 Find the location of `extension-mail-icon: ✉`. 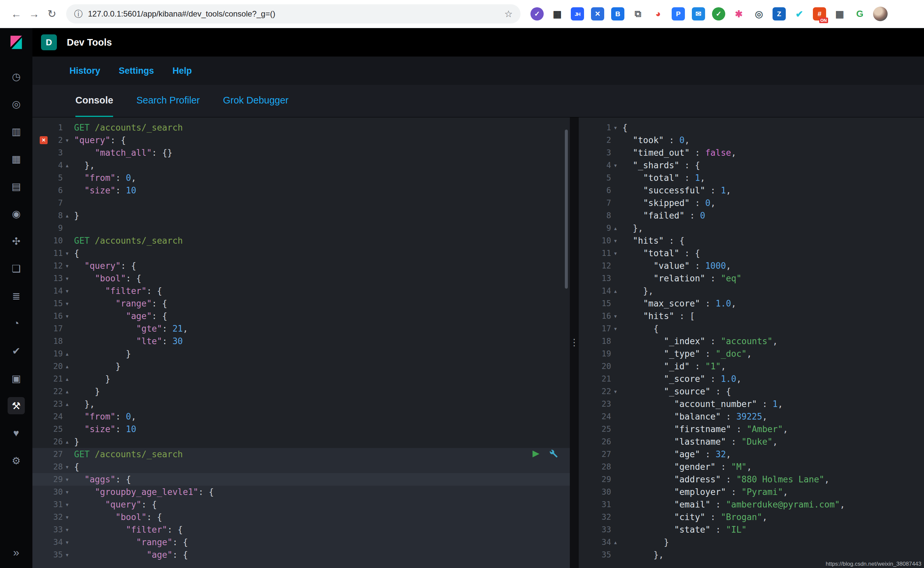

extension-mail-icon: ✉ is located at coordinates (698, 14).